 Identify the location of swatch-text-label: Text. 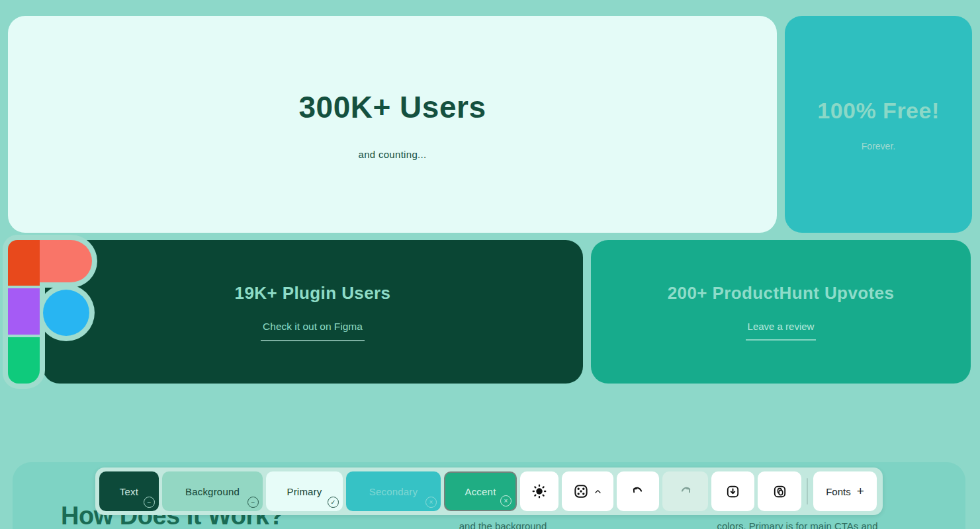
(129, 492).